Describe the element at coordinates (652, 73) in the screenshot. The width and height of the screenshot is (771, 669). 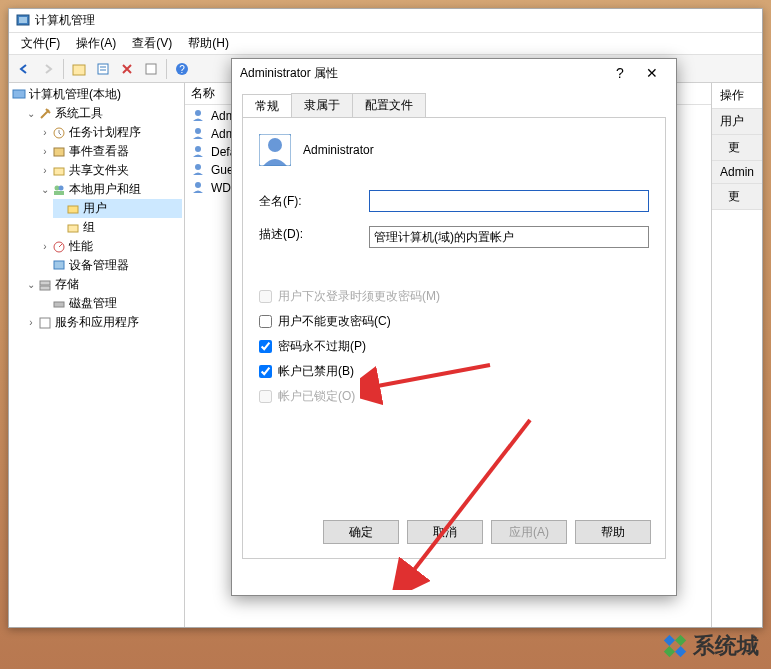
I see `close-icon: ✕` at that location.